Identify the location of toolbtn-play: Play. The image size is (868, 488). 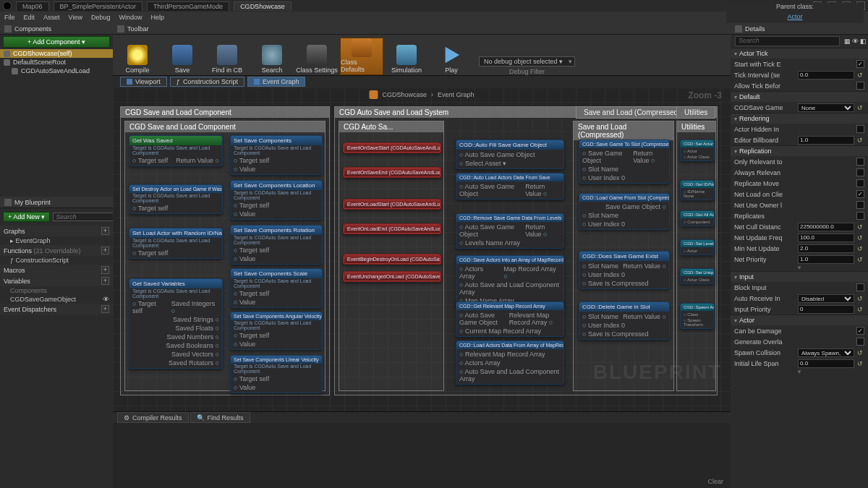
(451, 56).